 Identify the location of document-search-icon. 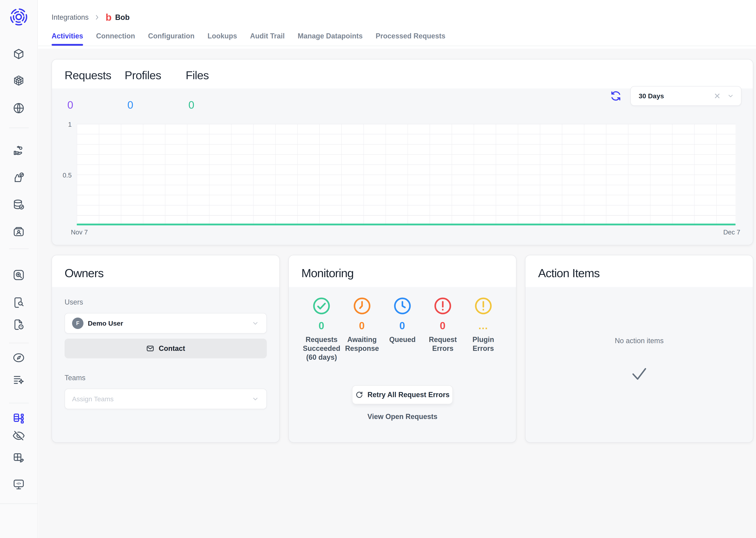
(19, 302).